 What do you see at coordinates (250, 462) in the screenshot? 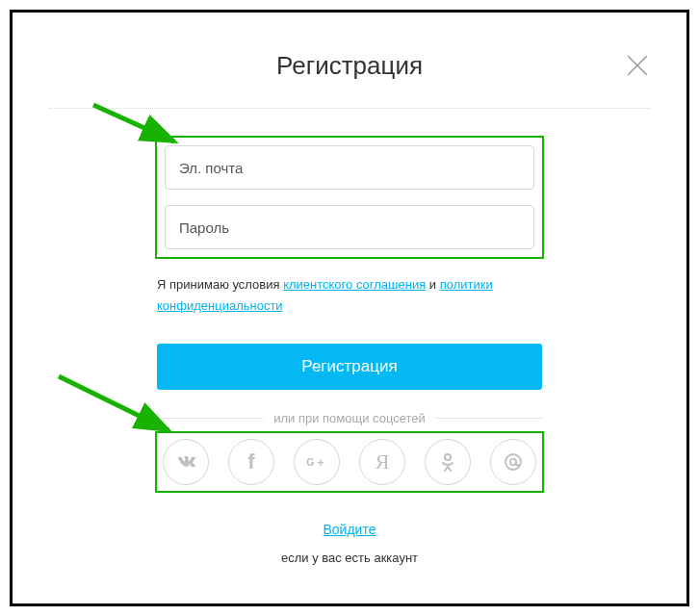
I see `facebook-icon: f` at bounding box center [250, 462].